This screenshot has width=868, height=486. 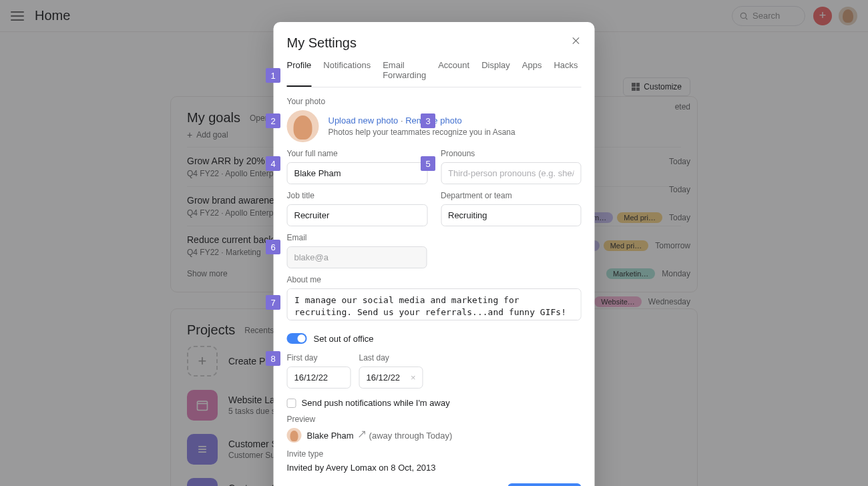 What do you see at coordinates (273, 75) in the screenshot?
I see `callout-1: 1` at bounding box center [273, 75].